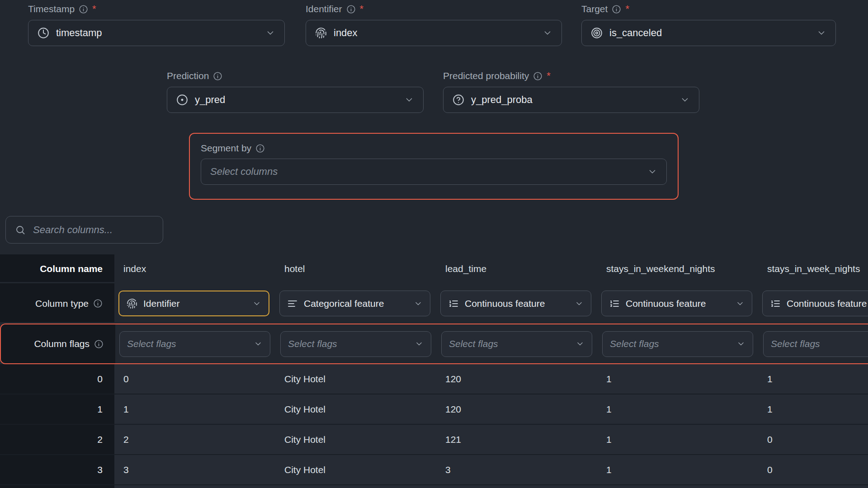 The image size is (868, 488). I want to click on column-type-select-index: Identifier, so click(194, 304).